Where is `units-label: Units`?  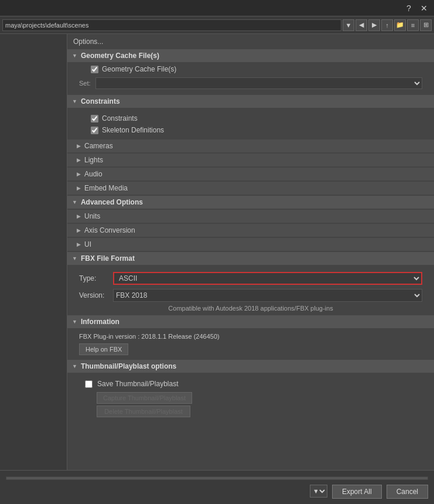 units-label: Units is located at coordinates (93, 216).